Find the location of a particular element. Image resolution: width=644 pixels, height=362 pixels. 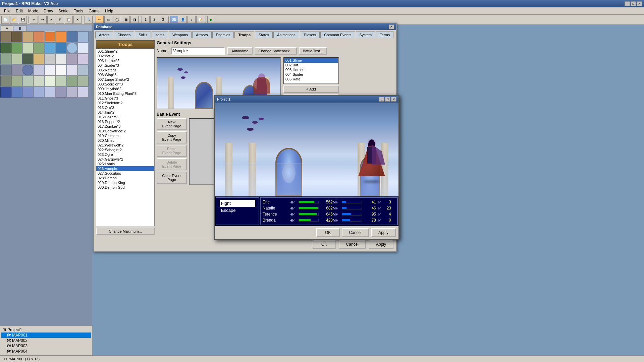

paste-event-page-btn: PasteEvent Page is located at coordinates (172, 151).